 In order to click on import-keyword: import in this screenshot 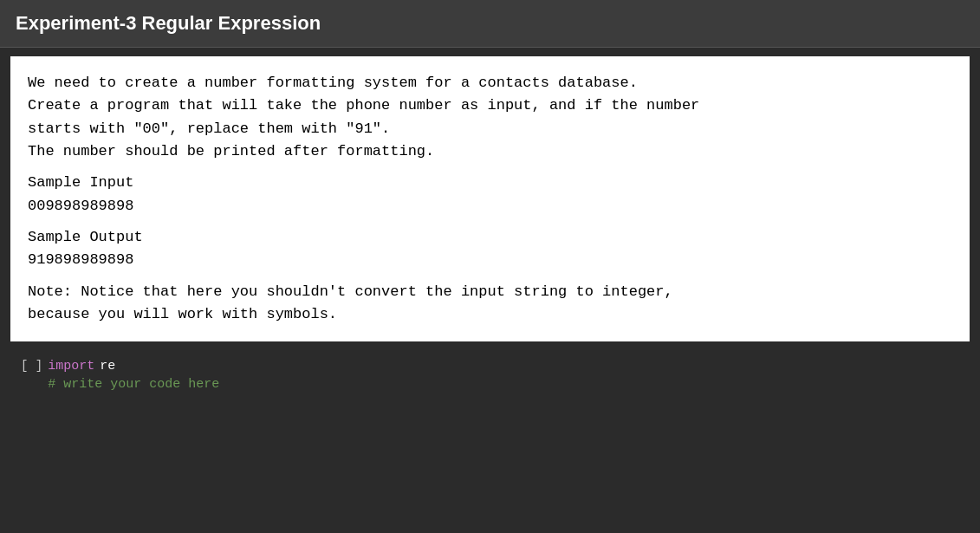, I will do `click(71, 366)`.